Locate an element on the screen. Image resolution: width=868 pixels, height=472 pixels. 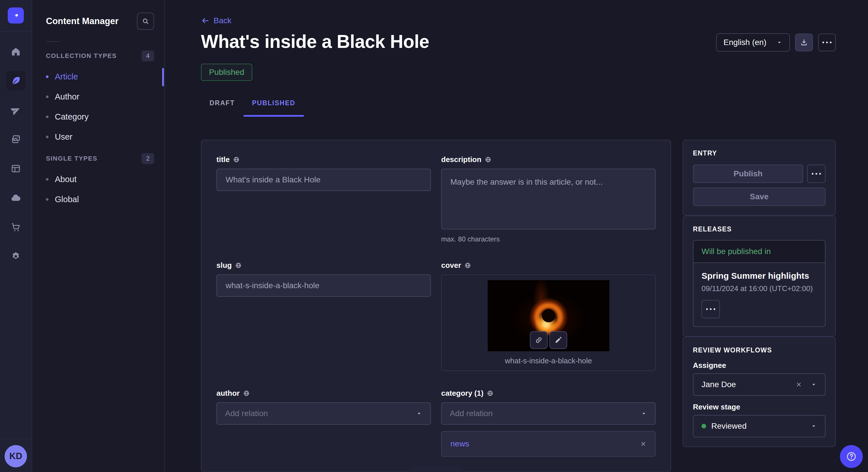
field-title: title is located at coordinates (323, 173).